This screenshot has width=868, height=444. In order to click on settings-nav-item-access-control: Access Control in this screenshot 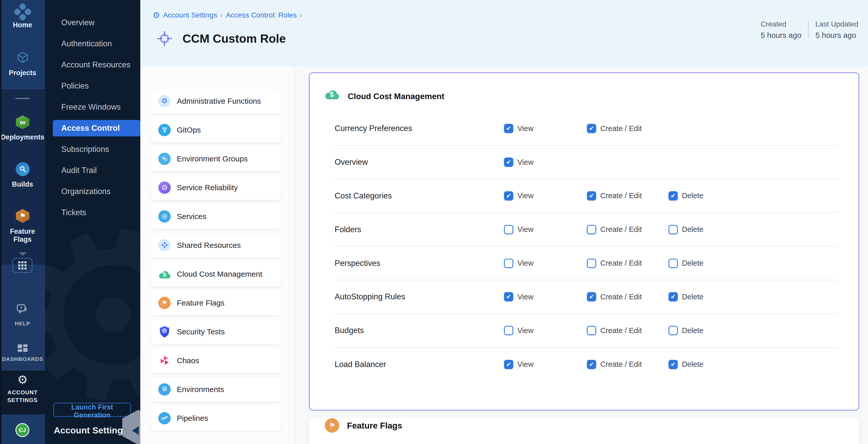, I will do `click(96, 128)`.